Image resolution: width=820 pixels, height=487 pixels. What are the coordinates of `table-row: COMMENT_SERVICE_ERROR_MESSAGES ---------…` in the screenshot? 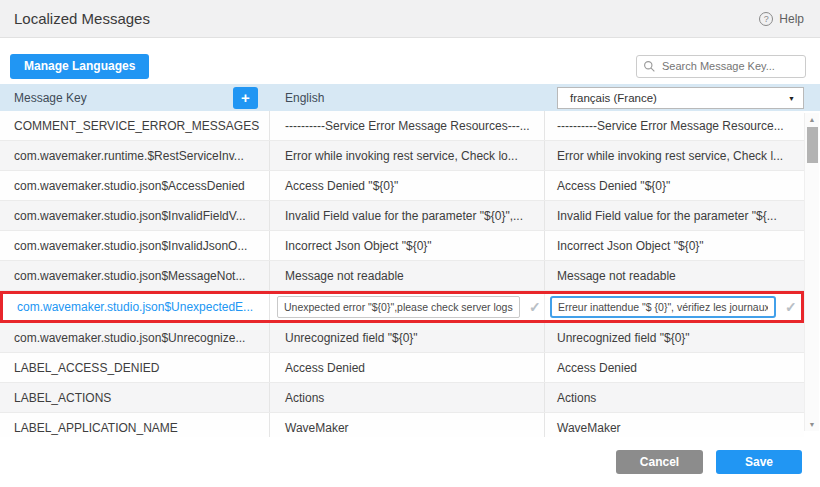 It's located at (402, 126).